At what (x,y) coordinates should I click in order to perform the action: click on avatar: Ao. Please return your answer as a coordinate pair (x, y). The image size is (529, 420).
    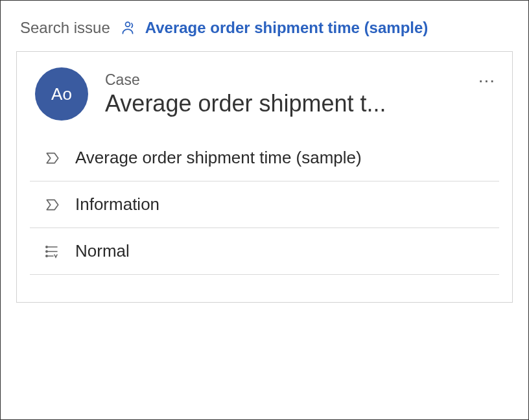
    Looking at the image, I should click on (62, 94).